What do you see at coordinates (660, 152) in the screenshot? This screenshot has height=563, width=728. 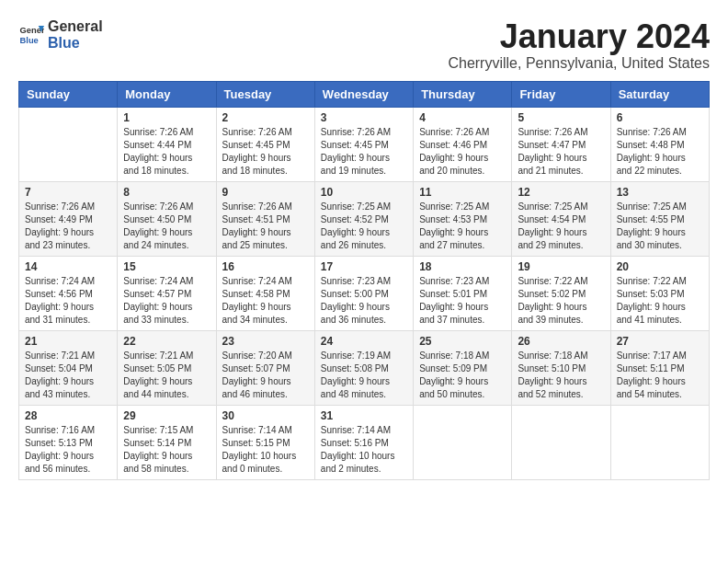 I see `day-info: Sunrise: 7:26 AM Sunset: 4:48 PM Dayligh…` at bounding box center [660, 152].